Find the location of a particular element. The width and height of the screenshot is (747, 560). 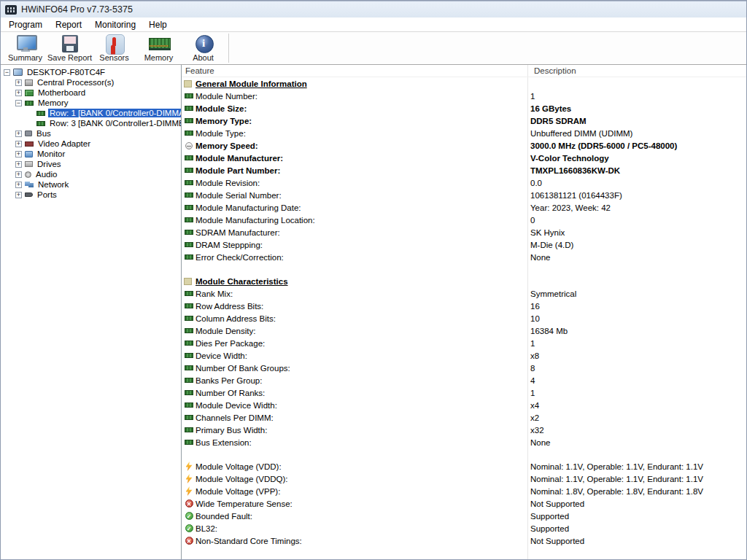

detail-row: Dies Per Package:1 is located at coordinates (464, 343).